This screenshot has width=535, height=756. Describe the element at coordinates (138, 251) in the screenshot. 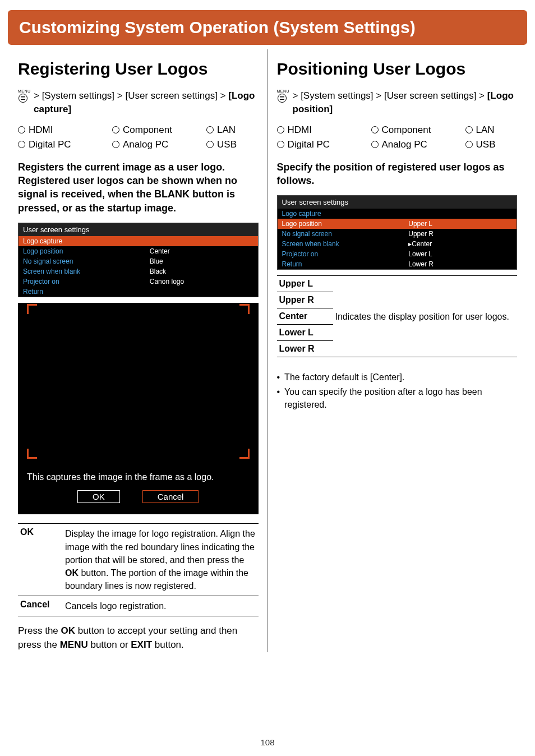

I see `menu-row: Logo positionCenter` at that location.